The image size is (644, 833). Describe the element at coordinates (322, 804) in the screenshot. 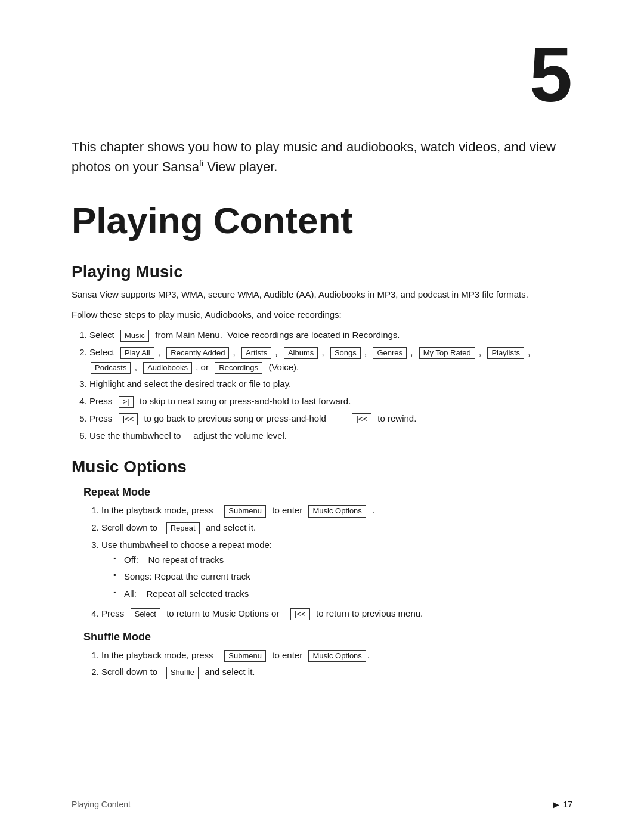

I see `footer: Playing Content ▶ 17` at that location.